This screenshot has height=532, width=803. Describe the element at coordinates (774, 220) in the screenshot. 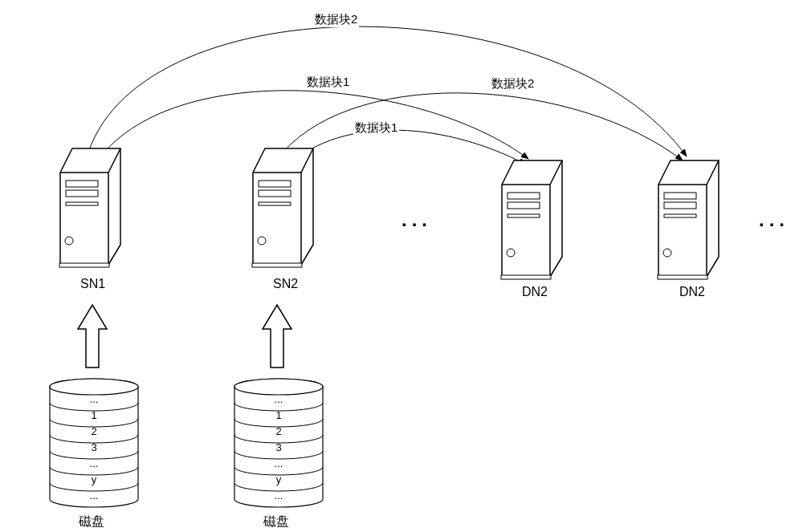

I see `ellipsis-2: ...` at that location.